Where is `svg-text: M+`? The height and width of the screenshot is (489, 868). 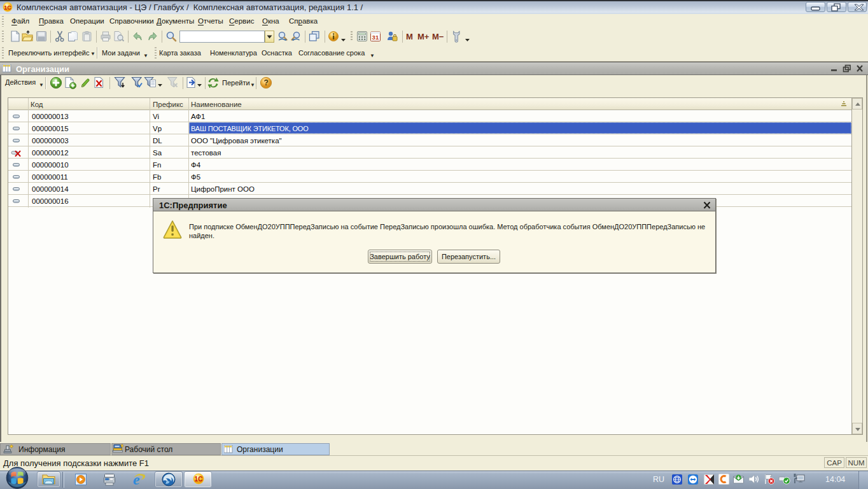
svg-text: M+ is located at coordinates (424, 37).